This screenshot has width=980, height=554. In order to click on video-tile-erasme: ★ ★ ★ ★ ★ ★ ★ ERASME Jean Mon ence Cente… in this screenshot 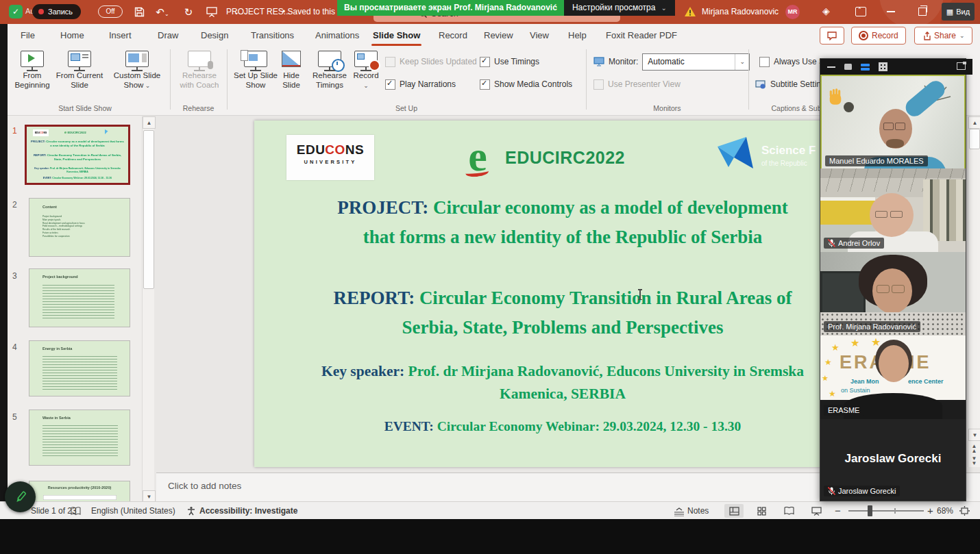, I will do `click(893, 377)`.